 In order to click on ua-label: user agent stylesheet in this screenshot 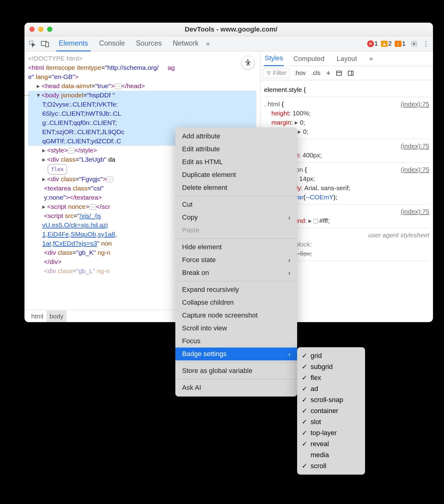, I will do `click(399, 235)`.